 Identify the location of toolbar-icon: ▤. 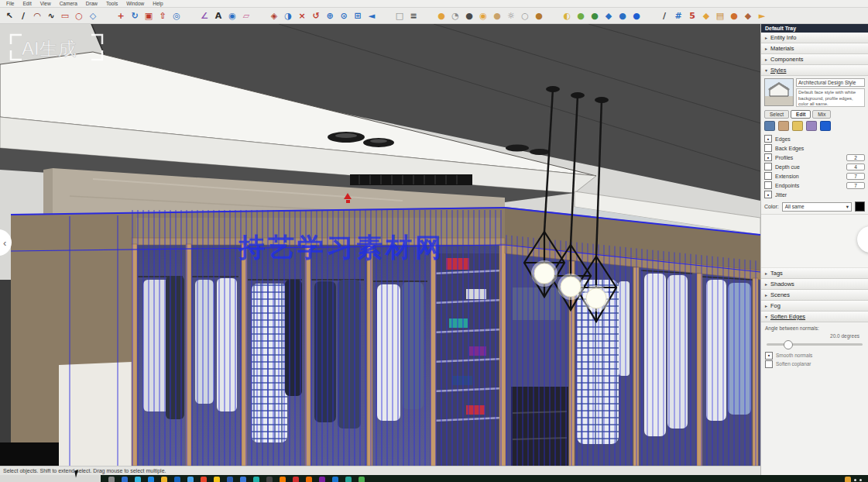
(720, 15).